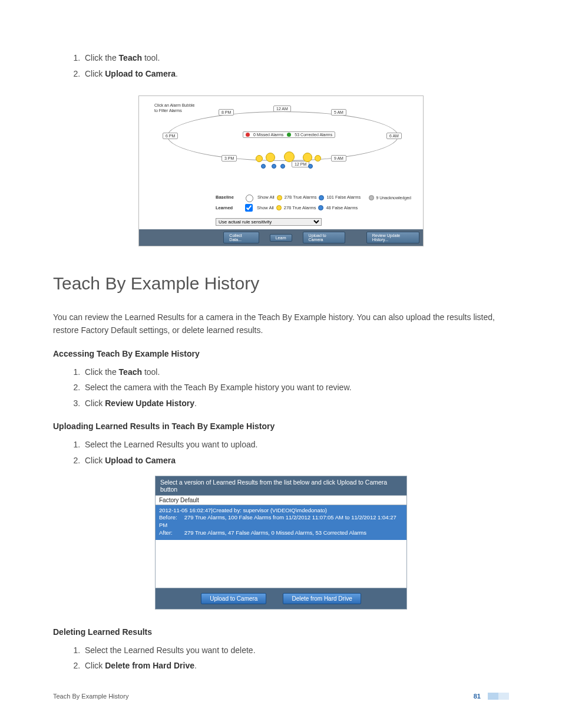  What do you see at coordinates (296, 444) in the screenshot?
I see `upload-step-1: Select the Learned Results you want to u…` at bounding box center [296, 444].